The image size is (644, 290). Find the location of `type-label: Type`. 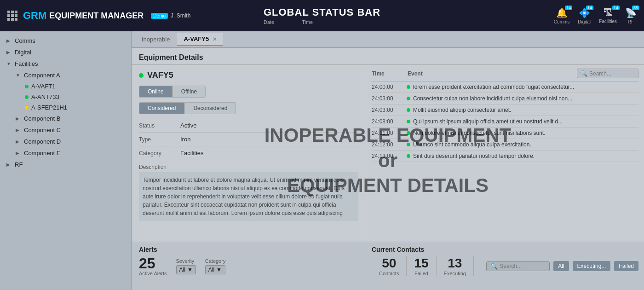

type-label: Type is located at coordinates (160, 139).